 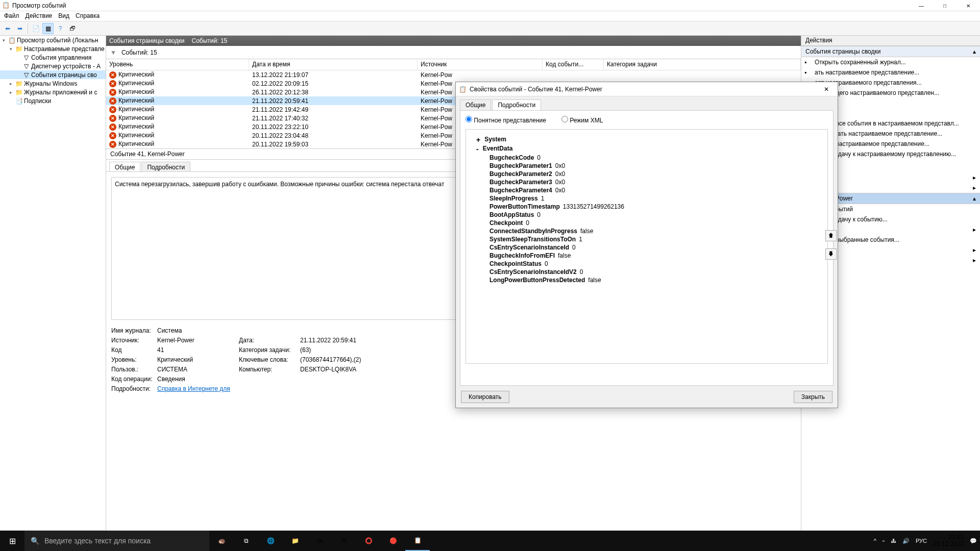 What do you see at coordinates (12, 16) in the screenshot?
I see `menu-file: Файл` at bounding box center [12, 16].